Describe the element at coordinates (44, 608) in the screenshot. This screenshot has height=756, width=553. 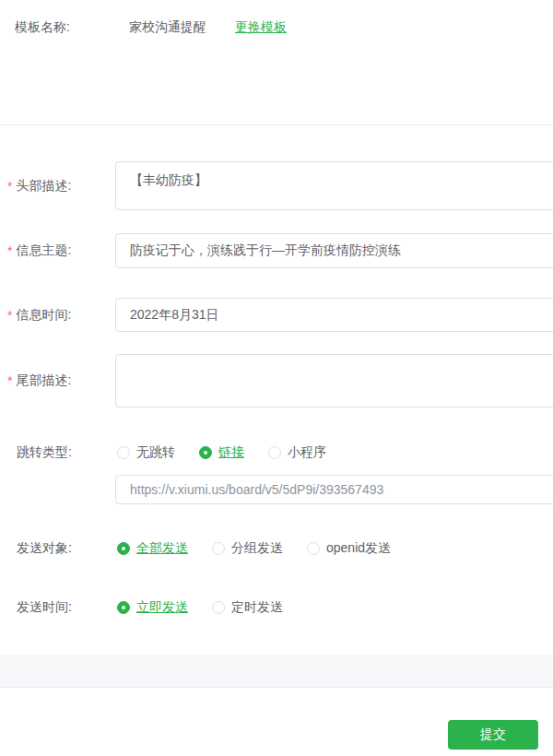
I see `send-time-label: 发送时间:` at that location.